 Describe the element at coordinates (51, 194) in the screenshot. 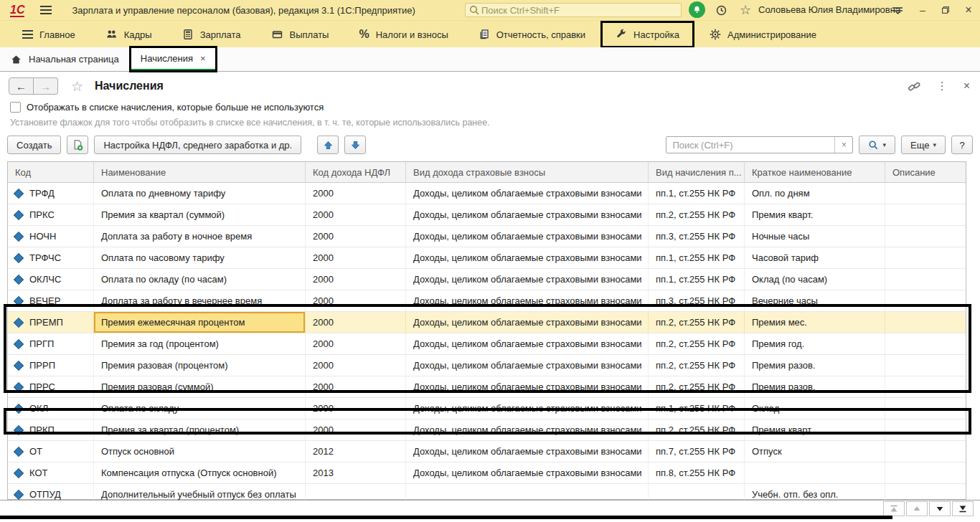

I see `row-code-cell: ТРФД` at that location.